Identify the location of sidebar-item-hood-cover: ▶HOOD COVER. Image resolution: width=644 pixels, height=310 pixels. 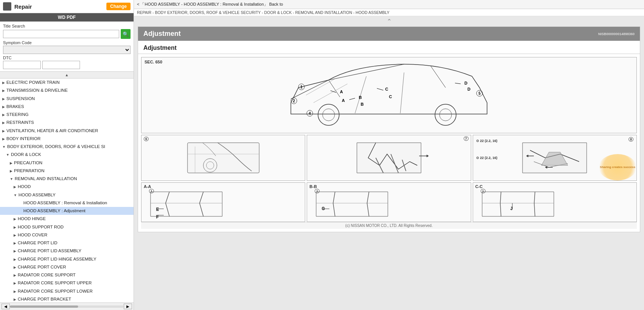
(67, 235).